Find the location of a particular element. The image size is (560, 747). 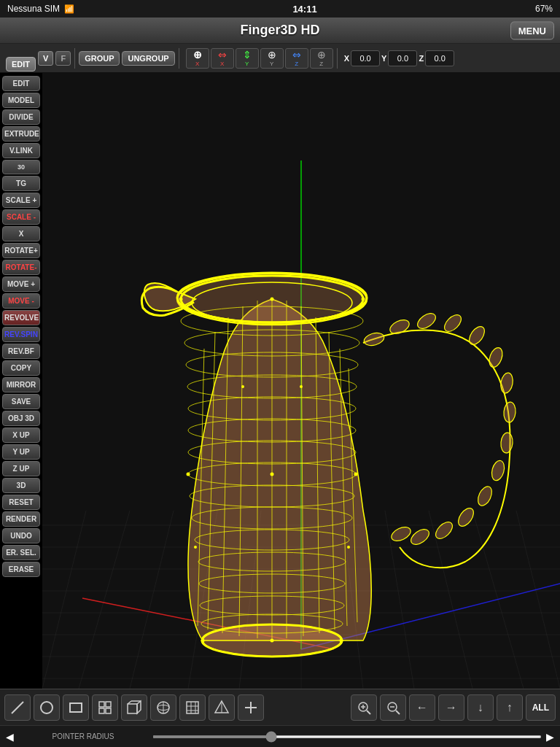

mesh-tool-button is located at coordinates (192, 708).